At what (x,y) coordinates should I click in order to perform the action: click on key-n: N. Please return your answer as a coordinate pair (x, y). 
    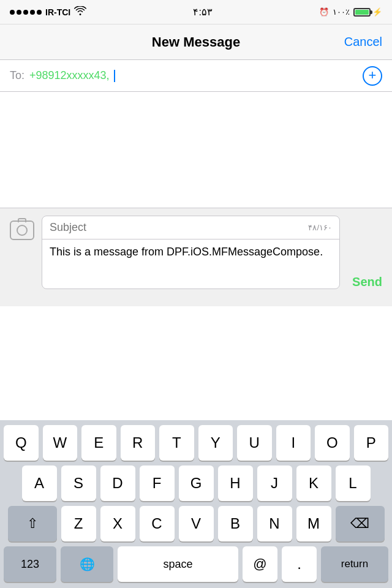
    Looking at the image, I should click on (274, 524).